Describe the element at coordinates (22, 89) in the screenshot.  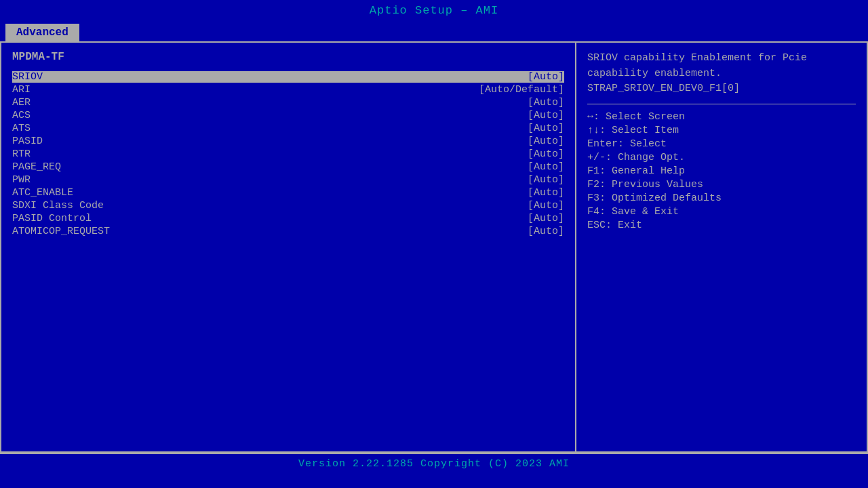
I see `menu-item-name: ARI` at that location.